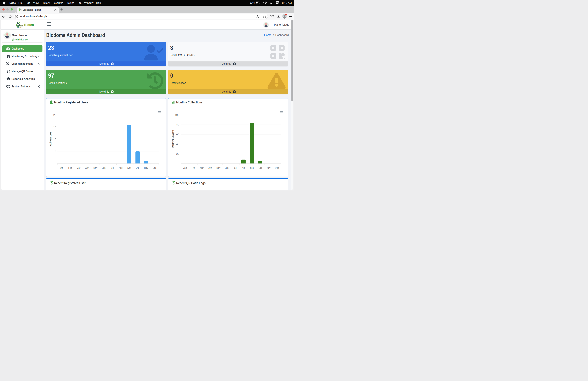 Image resolution: width=588 pixels, height=381 pixels. I want to click on svg-text: Registered User, so click(50, 139).